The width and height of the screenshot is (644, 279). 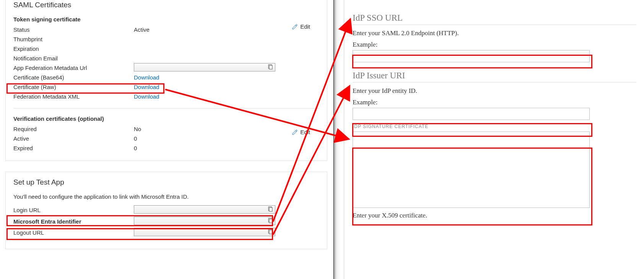 I want to click on active-row: Active 0, so click(x=166, y=138).